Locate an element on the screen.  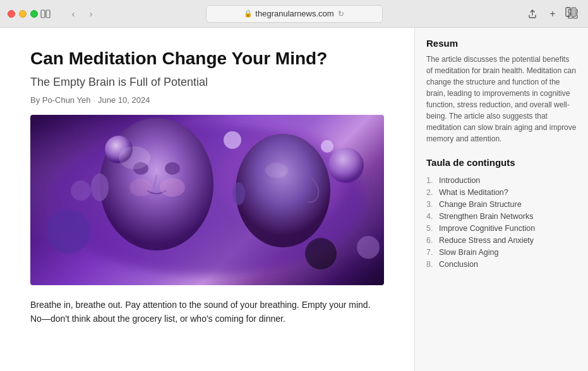
toc-item-num: 7. is located at coordinates (431, 252).